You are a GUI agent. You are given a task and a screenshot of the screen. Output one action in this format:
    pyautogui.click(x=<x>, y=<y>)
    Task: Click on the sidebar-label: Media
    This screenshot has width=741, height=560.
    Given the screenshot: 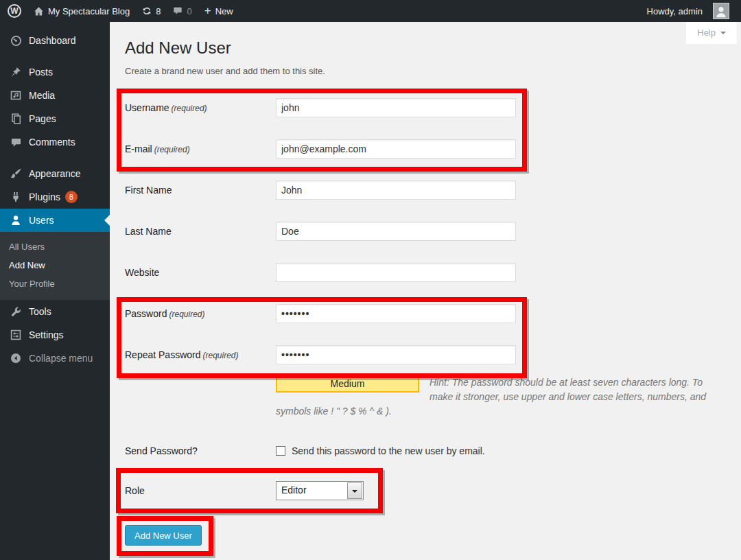 What is the action you would take?
    pyautogui.click(x=42, y=95)
    